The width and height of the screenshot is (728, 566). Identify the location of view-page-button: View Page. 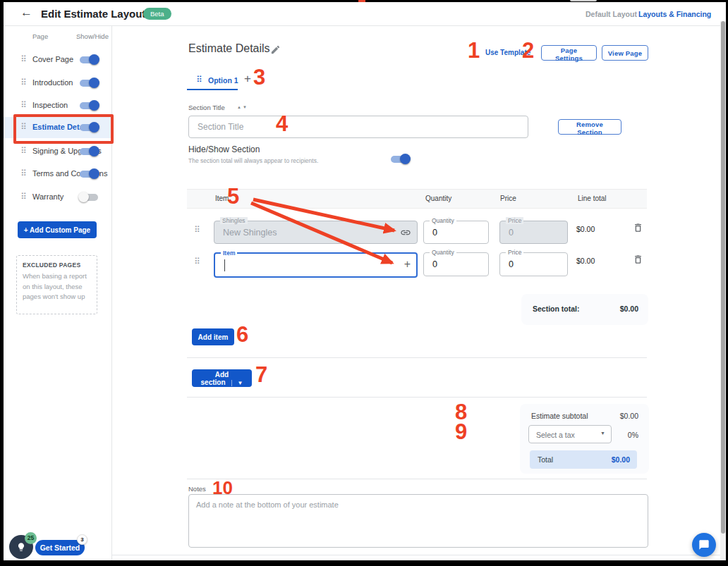
(625, 53).